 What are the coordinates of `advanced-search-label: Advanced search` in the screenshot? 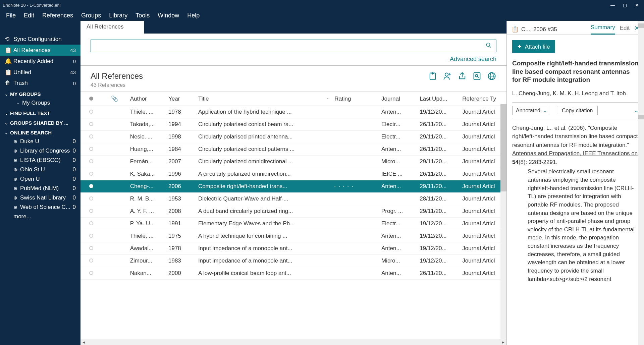 It's located at (473, 59).